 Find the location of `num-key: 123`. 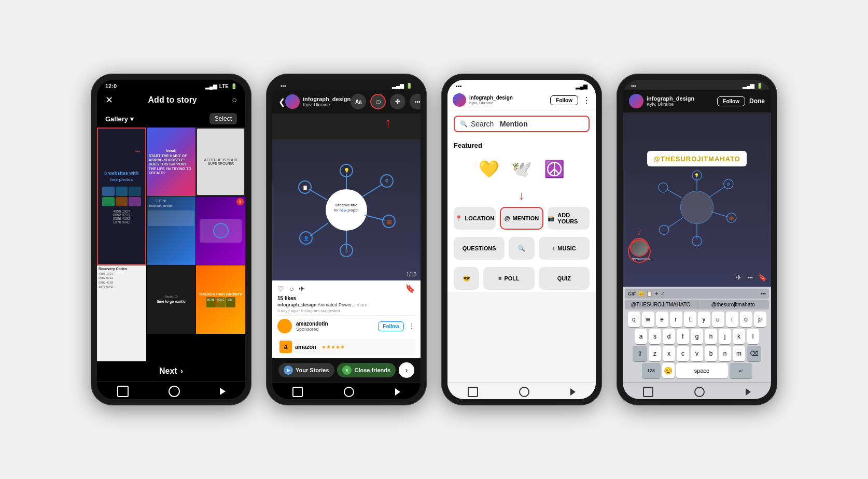

num-key: 123 is located at coordinates (651, 371).